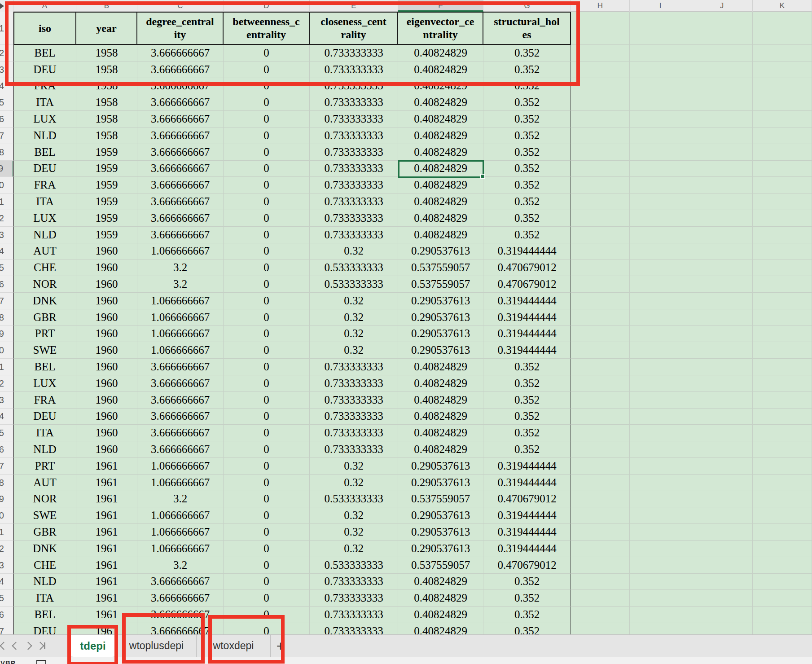 The width and height of the screenshot is (812, 664). Describe the element at coordinates (661, 6) in the screenshot. I see `column-letter-I: I` at that location.